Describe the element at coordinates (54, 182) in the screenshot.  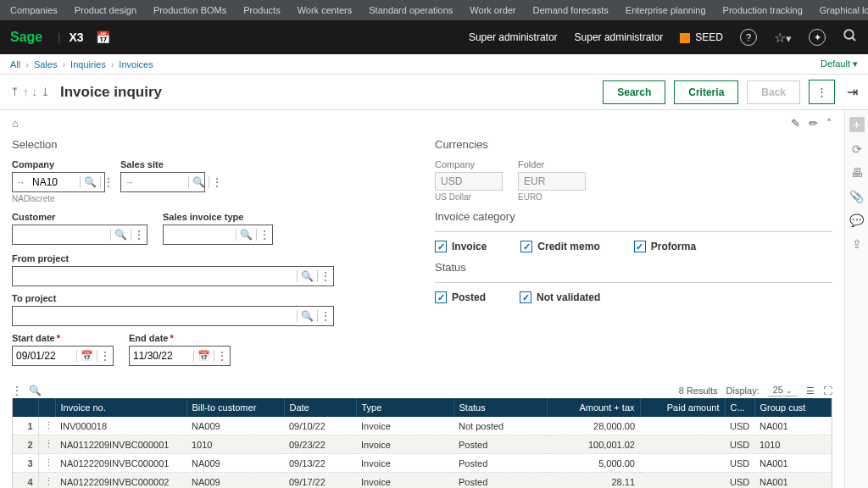
I see `company-field` at that location.